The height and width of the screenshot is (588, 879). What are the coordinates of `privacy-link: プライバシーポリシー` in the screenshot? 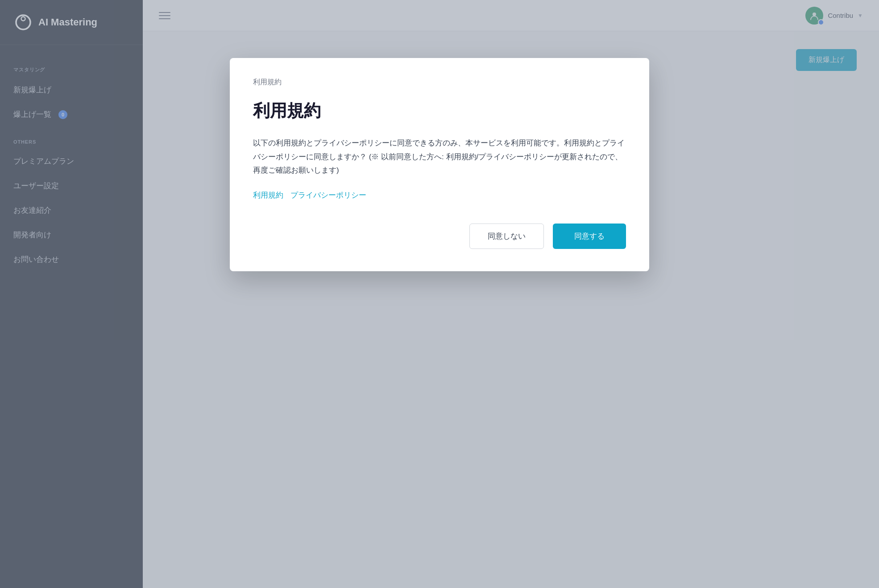 It's located at (328, 195).